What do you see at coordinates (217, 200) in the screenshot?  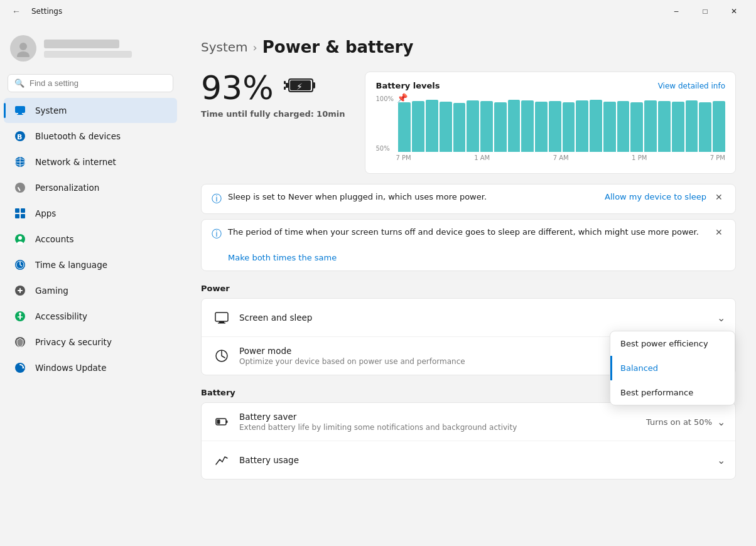 I see `info-icon: ⓘ` at bounding box center [217, 200].